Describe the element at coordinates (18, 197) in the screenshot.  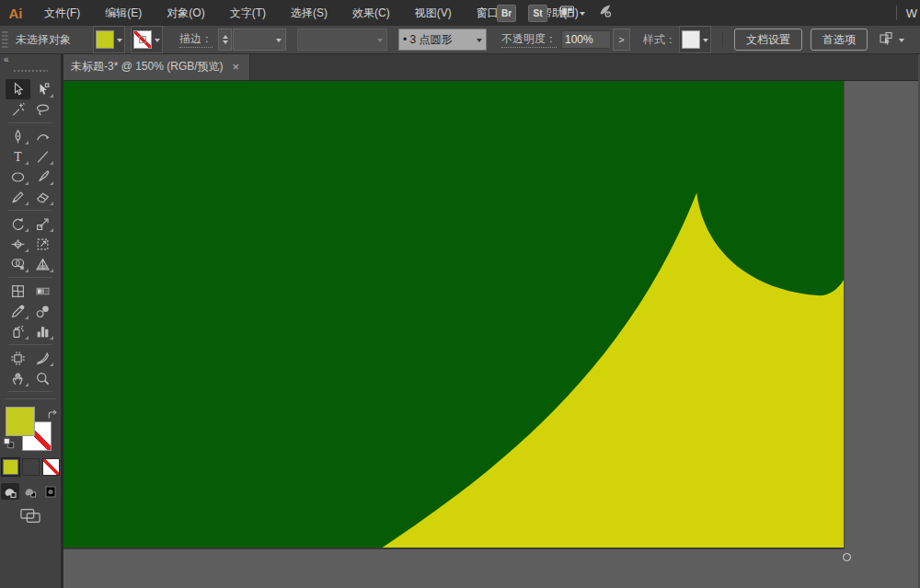
I see `tool-pencil` at that location.